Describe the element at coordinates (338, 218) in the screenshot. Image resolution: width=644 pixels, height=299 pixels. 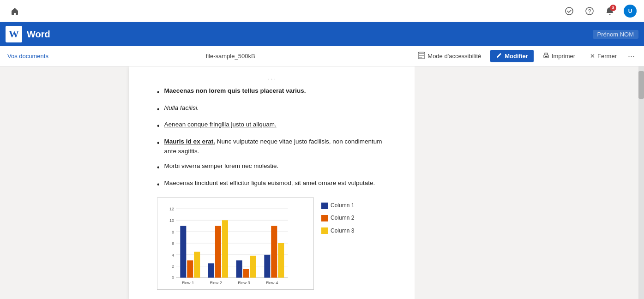
I see `legend-item-col2: Column 2` at that location.